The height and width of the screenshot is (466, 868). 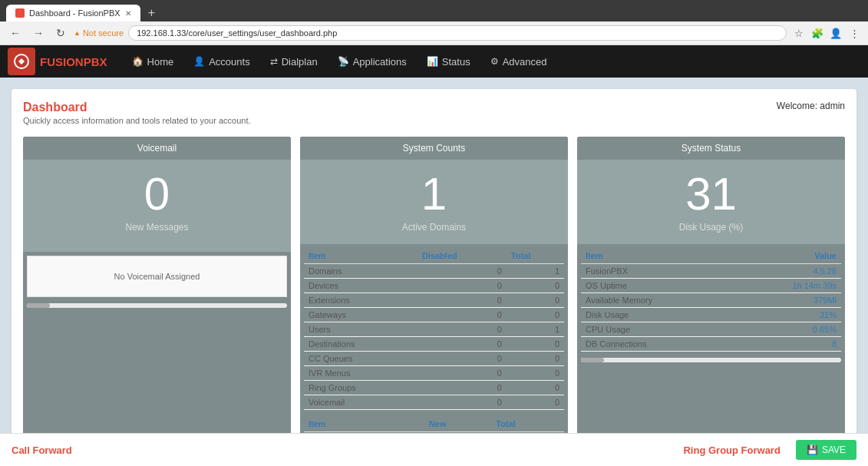 I want to click on table-row: DB Connections 8, so click(x=711, y=344).